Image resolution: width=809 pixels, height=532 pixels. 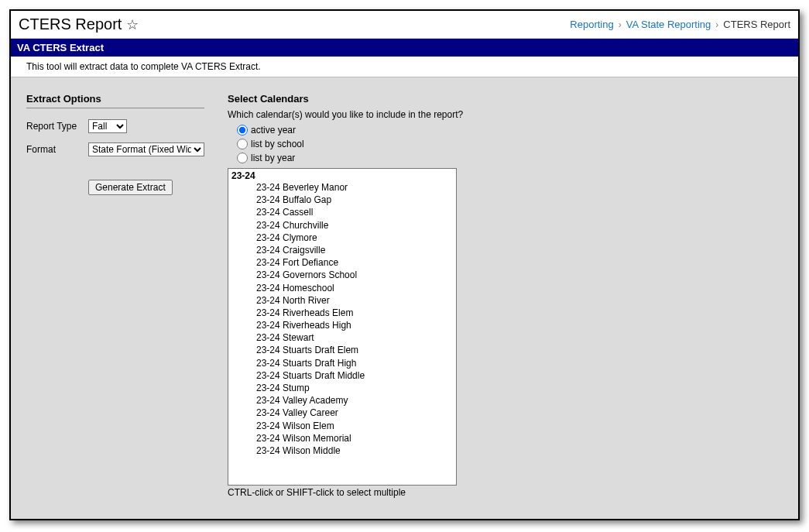 What do you see at coordinates (404, 67) in the screenshot?
I see `description-text: This tool will extract data to complete …` at bounding box center [404, 67].